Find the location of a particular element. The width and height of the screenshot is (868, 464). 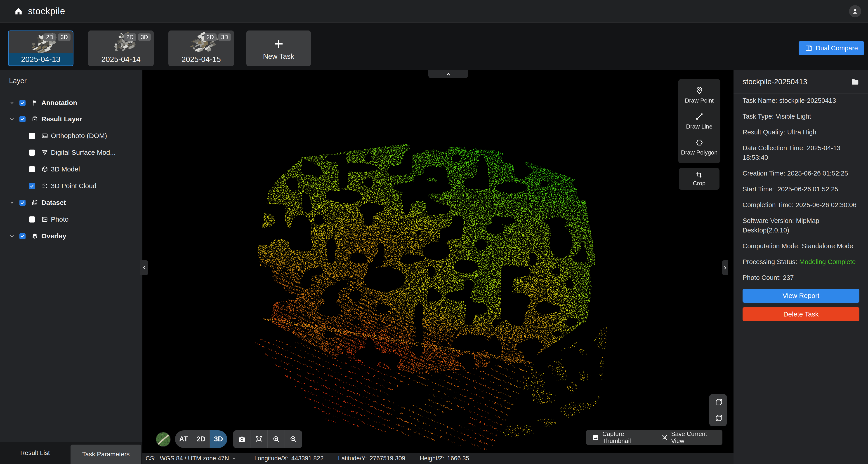

tab-task-parameters: Task Parameters is located at coordinates (106, 454).